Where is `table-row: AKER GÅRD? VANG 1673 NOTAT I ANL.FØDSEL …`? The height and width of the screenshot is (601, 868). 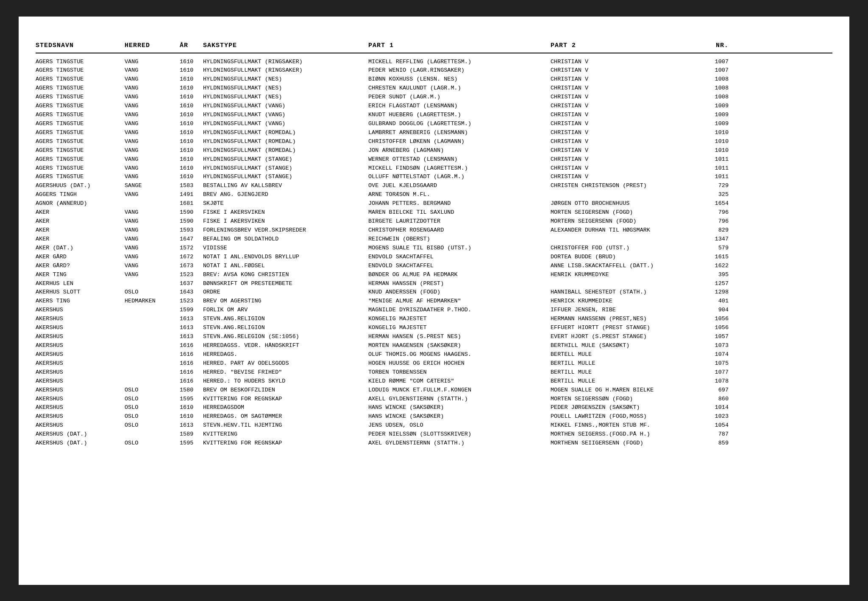 table-row: AKER GÅRD? VANG 1673 NOTAT I ANL.FØDSEL … is located at coordinates (434, 266).